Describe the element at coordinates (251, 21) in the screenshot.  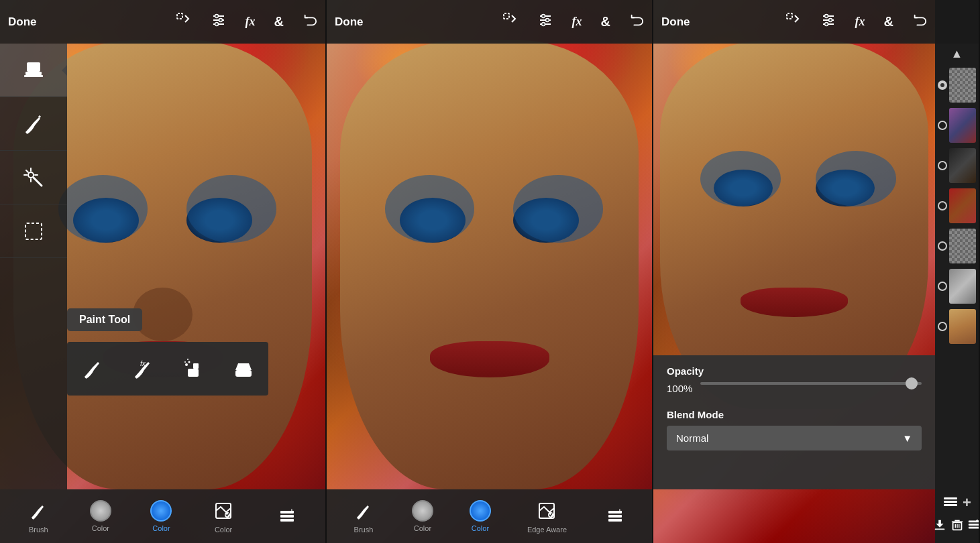
I see `effects-icon-1: fx` at that location.